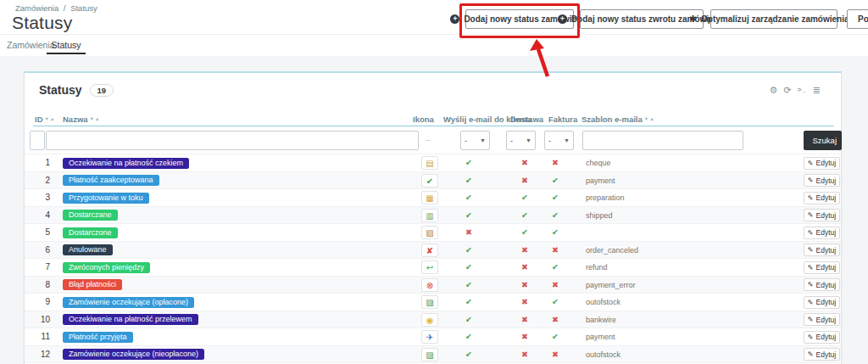 The height and width of the screenshot is (364, 868). Describe the element at coordinates (597, 267) in the screenshot. I see `email-template: refund` at that location.